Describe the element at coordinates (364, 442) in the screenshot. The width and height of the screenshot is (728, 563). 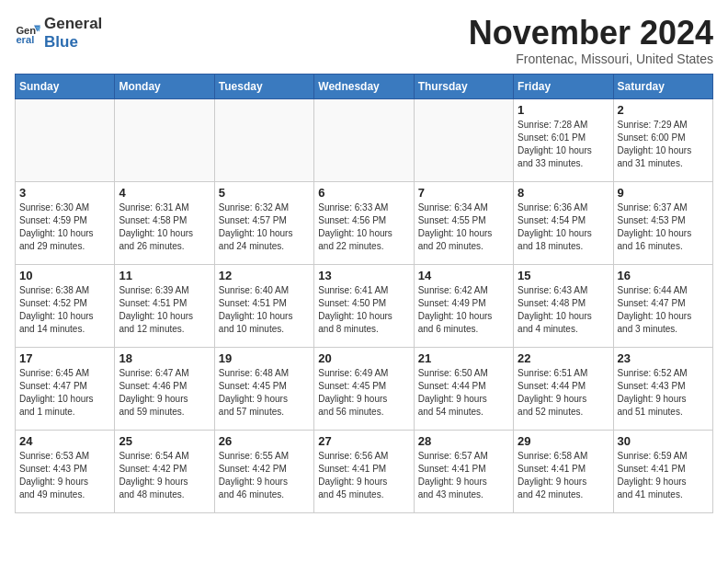
I see `day-number: 27` at that location.